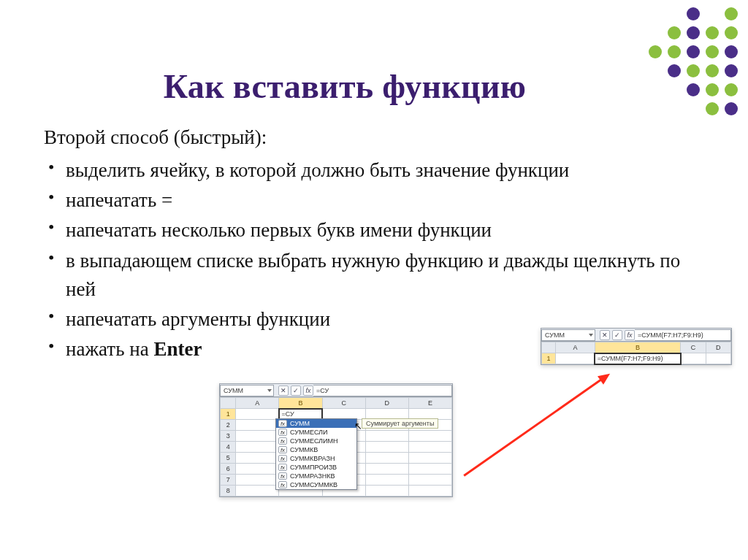 This screenshot has width=748, height=560. I want to click on intro-text: Второй способ (быстрый):, so click(374, 137).